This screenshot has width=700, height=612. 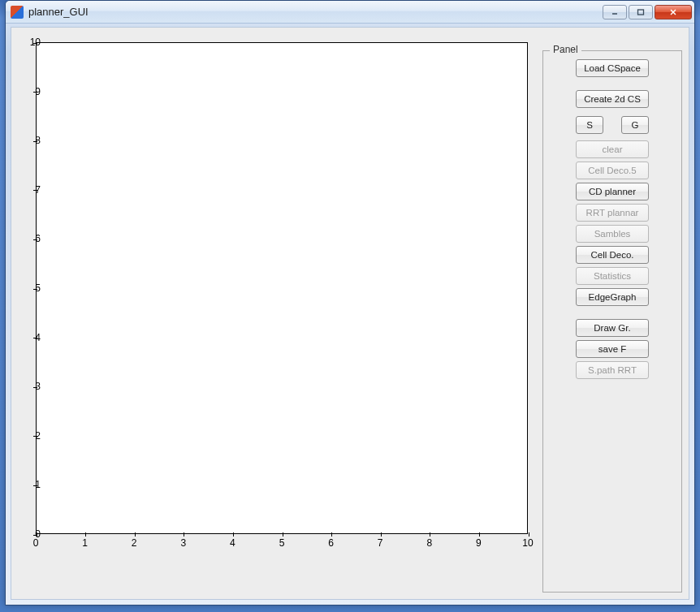 What do you see at coordinates (32, 386) in the screenshot?
I see `y-tick-label: 3` at bounding box center [32, 386].